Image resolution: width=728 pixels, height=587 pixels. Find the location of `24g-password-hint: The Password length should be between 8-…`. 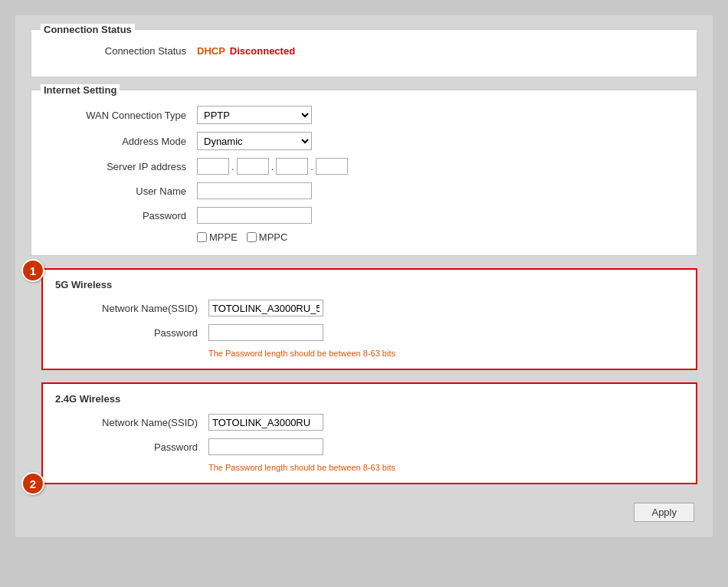

24g-password-hint: The Password length should be between 8-… is located at coordinates (369, 467).